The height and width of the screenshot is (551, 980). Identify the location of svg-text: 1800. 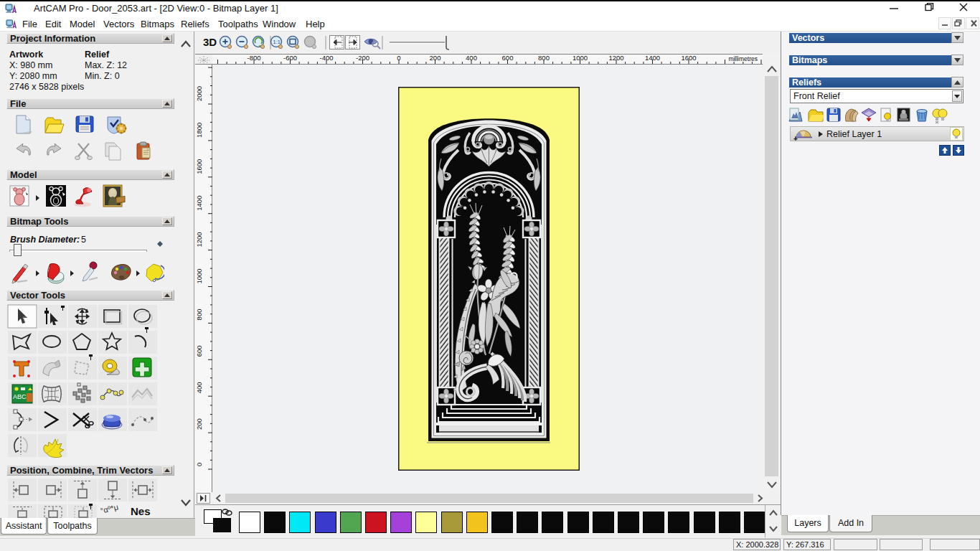
(199, 131).